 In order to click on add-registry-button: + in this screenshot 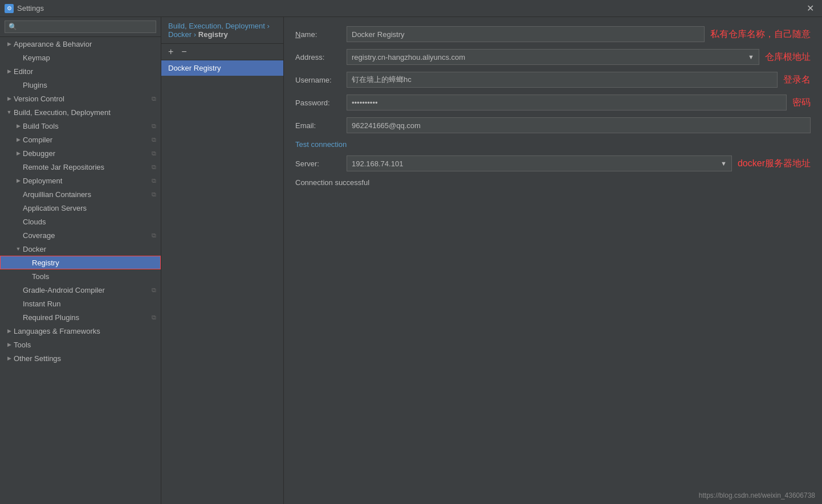, I will do `click(171, 52)`.